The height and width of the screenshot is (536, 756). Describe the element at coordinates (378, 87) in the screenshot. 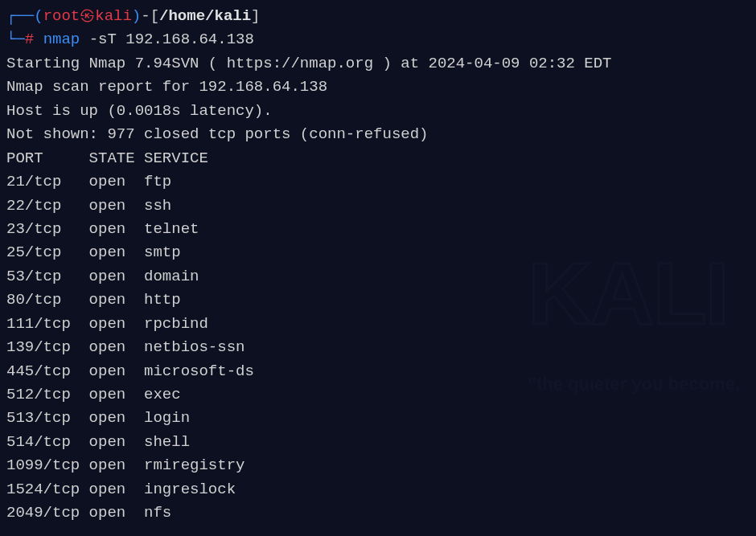

I see `output-report: Nmap scan report for 192.168.64.138` at that location.